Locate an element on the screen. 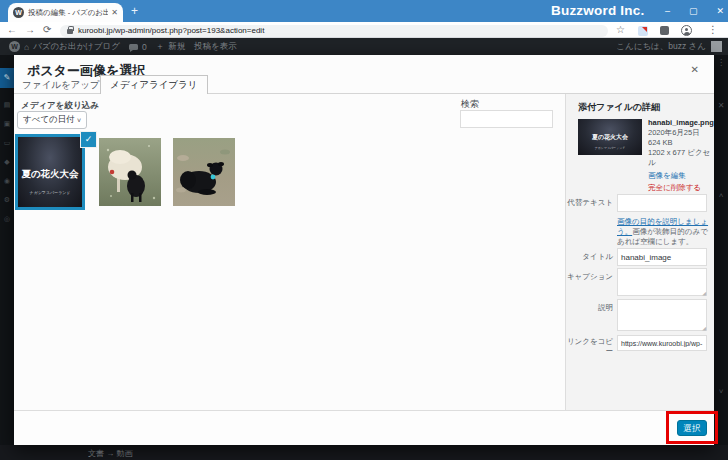 This screenshot has height=460, width=728. comments-icon is located at coordinates (134, 47).